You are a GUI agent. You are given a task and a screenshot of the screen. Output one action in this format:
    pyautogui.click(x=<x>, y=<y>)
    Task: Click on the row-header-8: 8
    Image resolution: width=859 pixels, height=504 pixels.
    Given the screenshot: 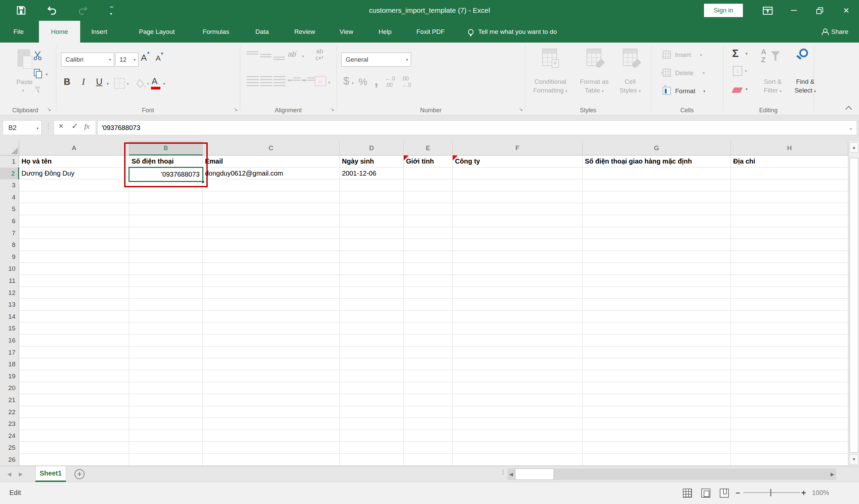 What is the action you would take?
    pyautogui.click(x=10, y=245)
    